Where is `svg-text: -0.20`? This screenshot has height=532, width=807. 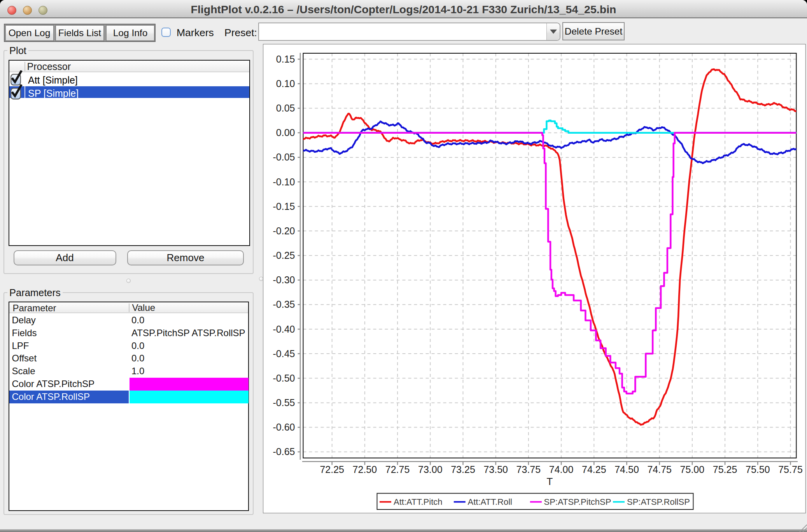 svg-text: -0.20 is located at coordinates (284, 231).